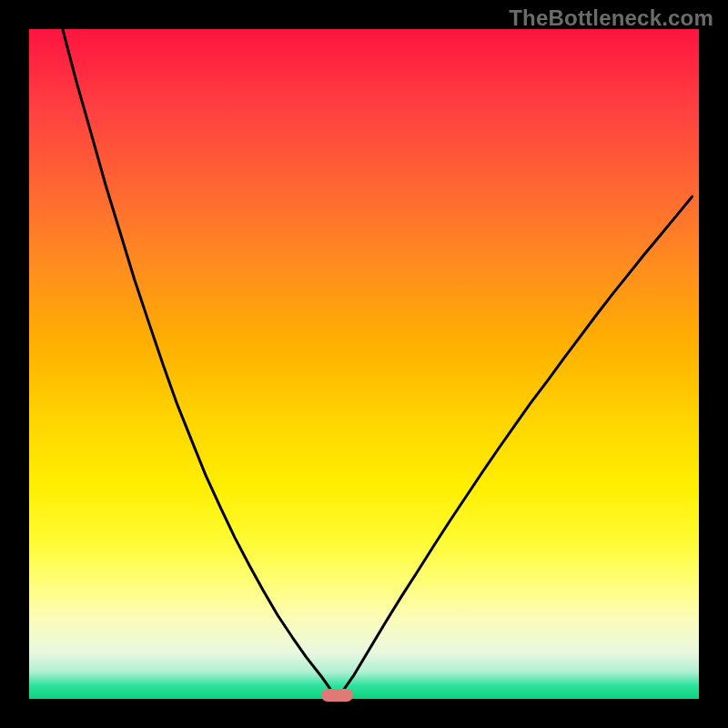 The width and height of the screenshot is (728, 728). Describe the element at coordinates (337, 695) in the screenshot. I see `min-marker` at that location.